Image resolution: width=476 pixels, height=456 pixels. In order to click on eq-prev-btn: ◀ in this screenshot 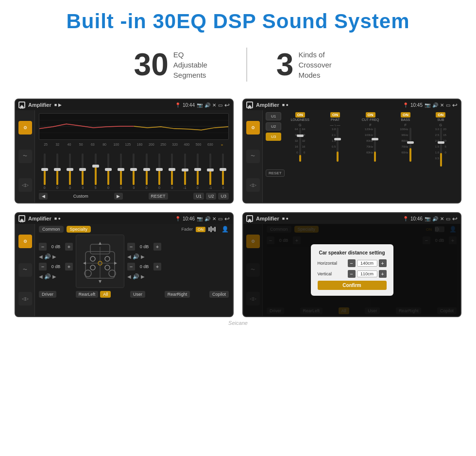, I will do `click(43, 196)`.